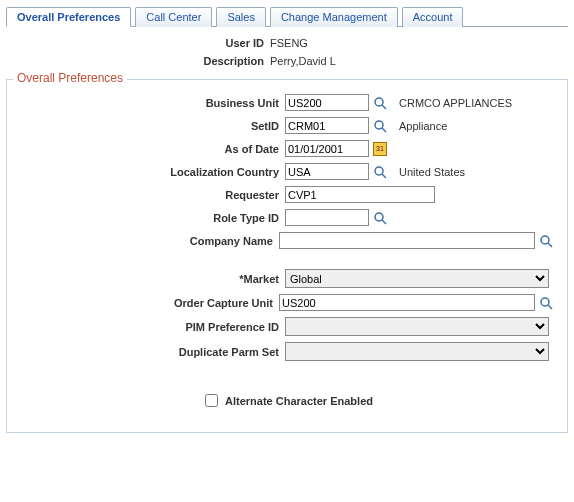 The width and height of the screenshot is (574, 502). Describe the element at coordinates (380, 149) in the screenshot. I see `calendar-icon` at that location.